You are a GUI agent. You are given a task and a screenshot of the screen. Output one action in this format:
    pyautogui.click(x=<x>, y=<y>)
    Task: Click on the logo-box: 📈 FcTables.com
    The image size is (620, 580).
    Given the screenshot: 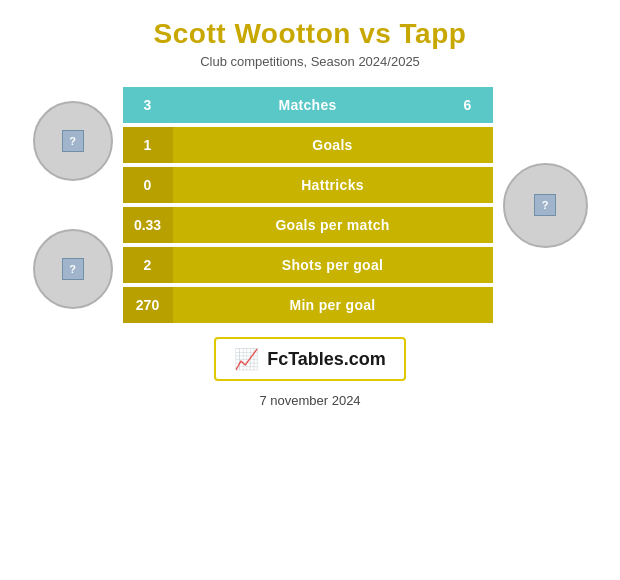 What is the action you would take?
    pyautogui.click(x=310, y=359)
    